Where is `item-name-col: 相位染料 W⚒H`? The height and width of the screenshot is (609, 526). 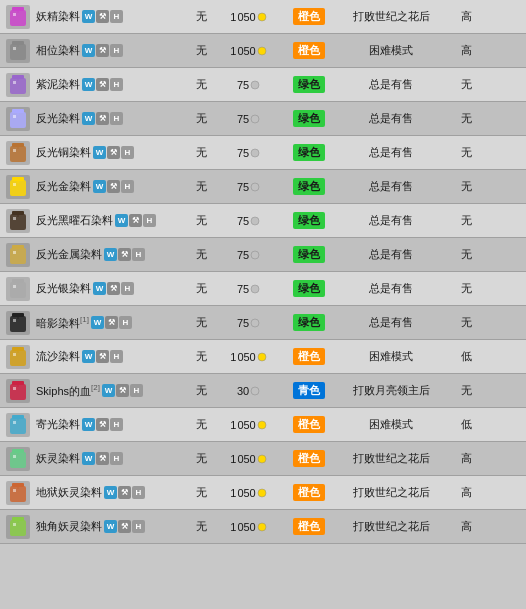 item-name-col: 相位染料 W⚒H is located at coordinates (111, 50).